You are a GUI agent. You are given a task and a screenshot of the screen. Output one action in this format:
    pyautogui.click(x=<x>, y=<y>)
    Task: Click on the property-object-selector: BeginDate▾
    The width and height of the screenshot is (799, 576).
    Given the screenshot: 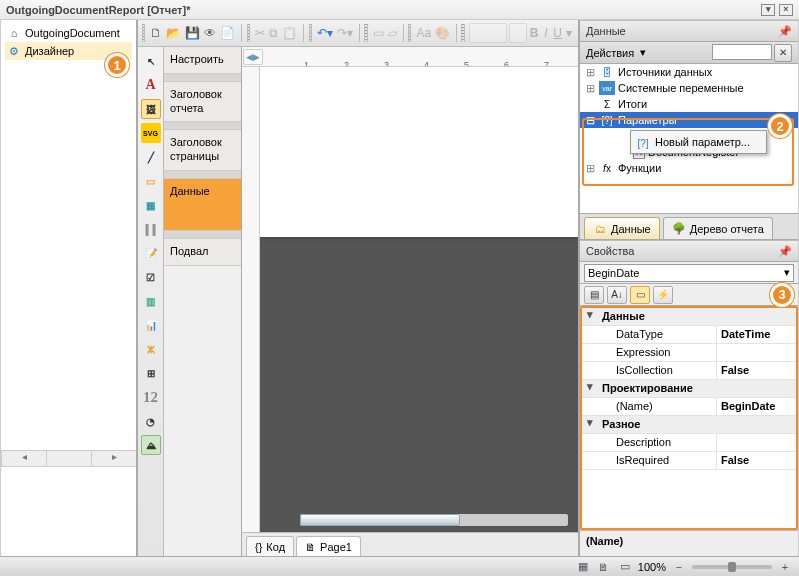 What is the action you would take?
    pyautogui.click(x=689, y=273)
    